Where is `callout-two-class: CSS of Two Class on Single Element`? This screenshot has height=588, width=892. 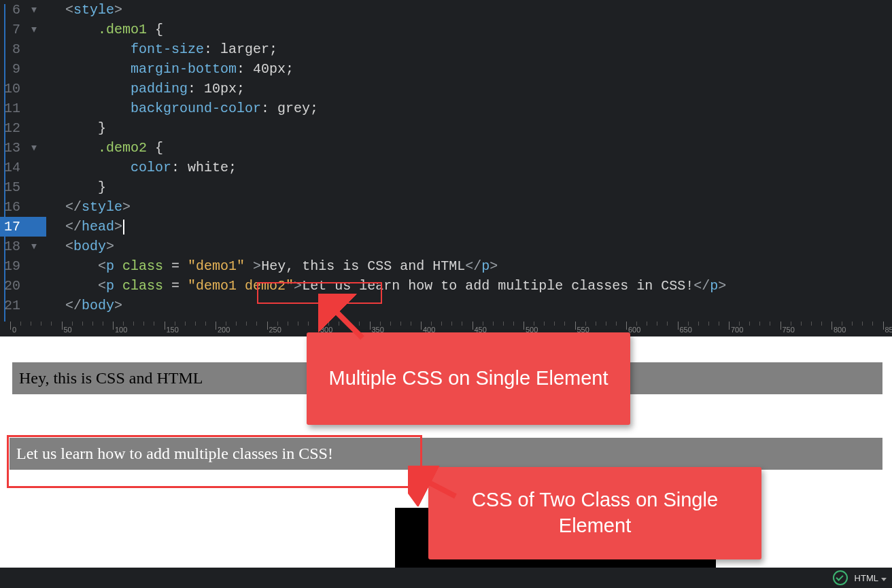
callout-two-class: CSS of Two Class on Single Element is located at coordinates (595, 513).